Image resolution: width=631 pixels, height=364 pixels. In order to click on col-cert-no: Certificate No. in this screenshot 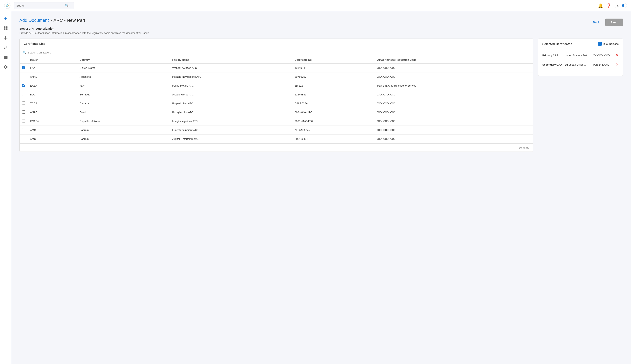, I will do `click(334, 60)`.